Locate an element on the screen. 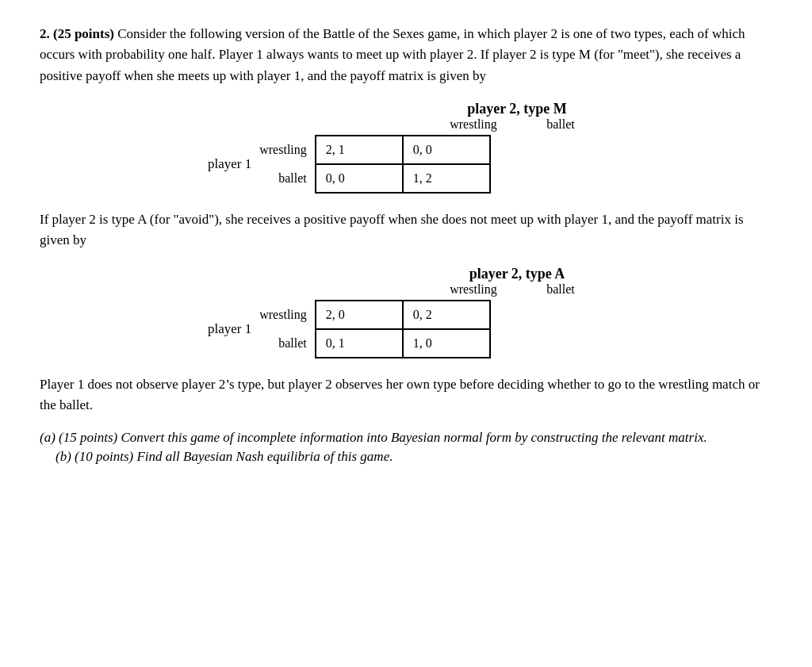  part-a-text: (a) (15 points) Convert this game of inc… is located at coordinates (373, 438).